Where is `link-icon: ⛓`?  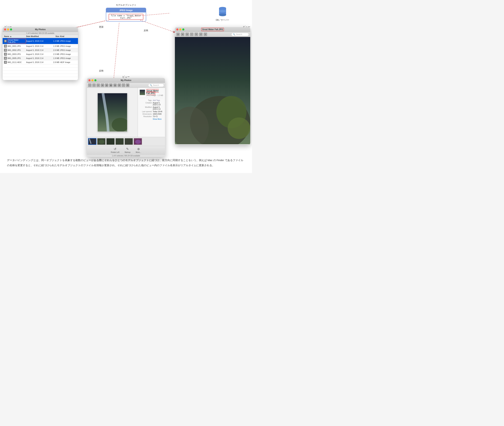 link-icon: ⛓ is located at coordinates (128, 85).